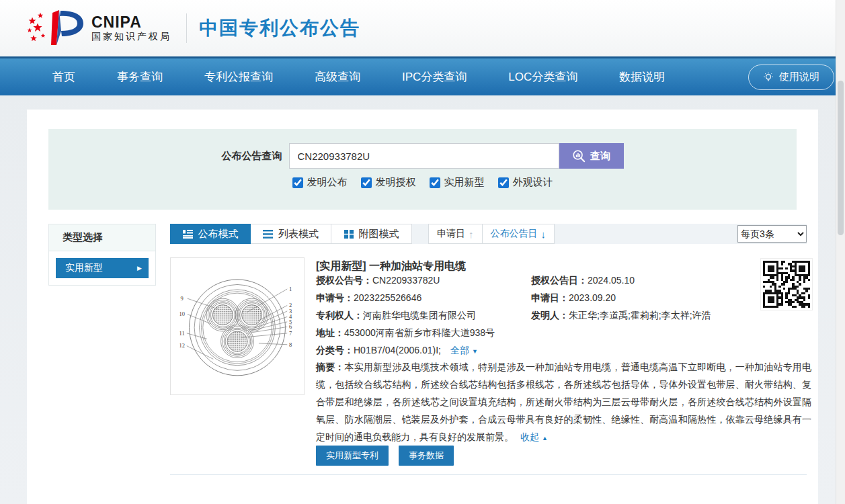 The height and width of the screenshot is (504, 845). I want to click on figure-label: 8, so click(290, 345).